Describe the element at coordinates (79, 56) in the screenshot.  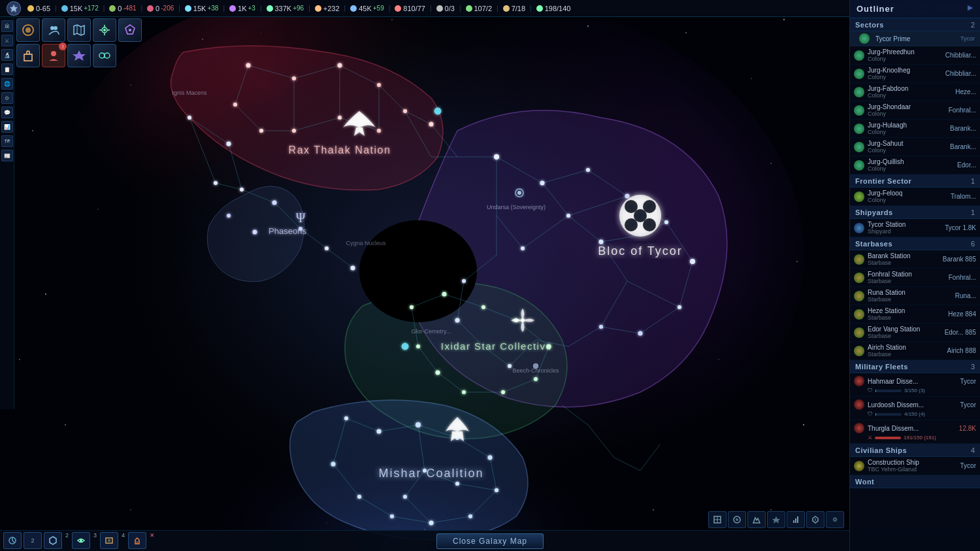
I see `traditions-btn` at that location.